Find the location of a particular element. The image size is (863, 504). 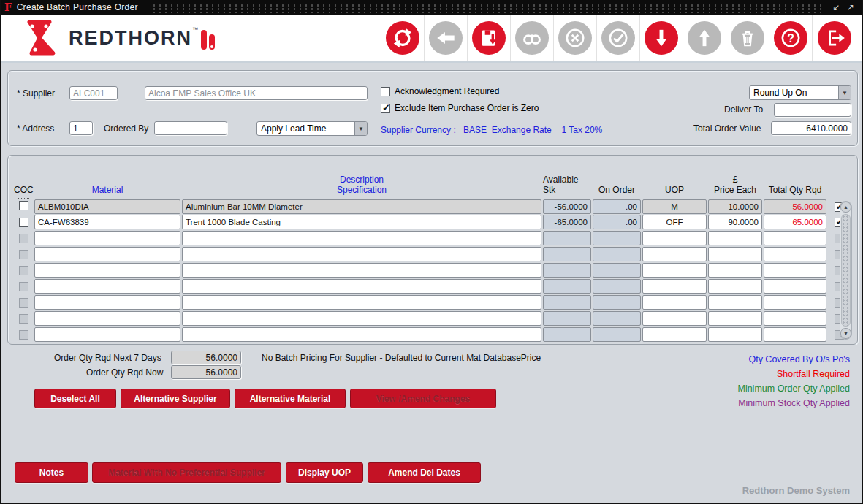

description-cell: Aluminium Bar 10MM Diameter is located at coordinates (362, 207).